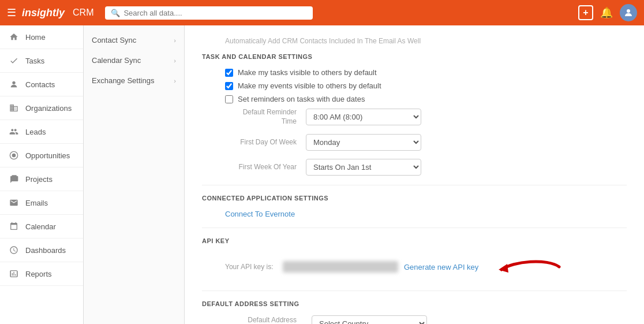 The image size is (644, 324). What do you see at coordinates (229, 73) in the screenshot?
I see `checkbox-tasks-visible` at bounding box center [229, 73].